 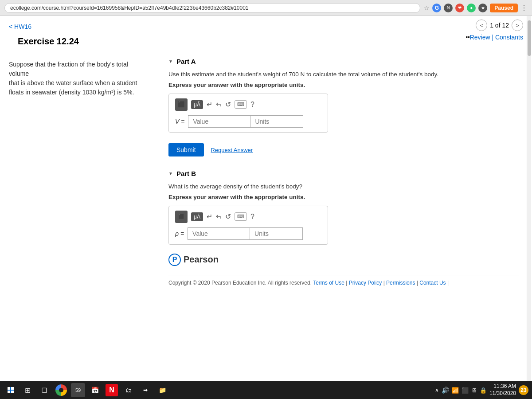 I want to click on part-b-instruction2: Express your answer with the appropriate…, so click(x=344, y=197).